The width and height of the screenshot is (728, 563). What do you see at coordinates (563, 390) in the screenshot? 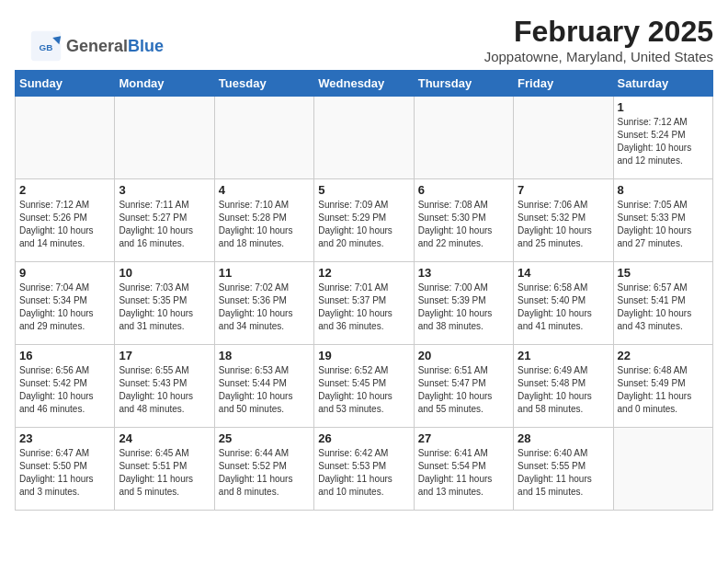
I see `day-info: Sunrise: 6:49 AM Sunset: 5:48 PM Dayligh…` at bounding box center [563, 390].